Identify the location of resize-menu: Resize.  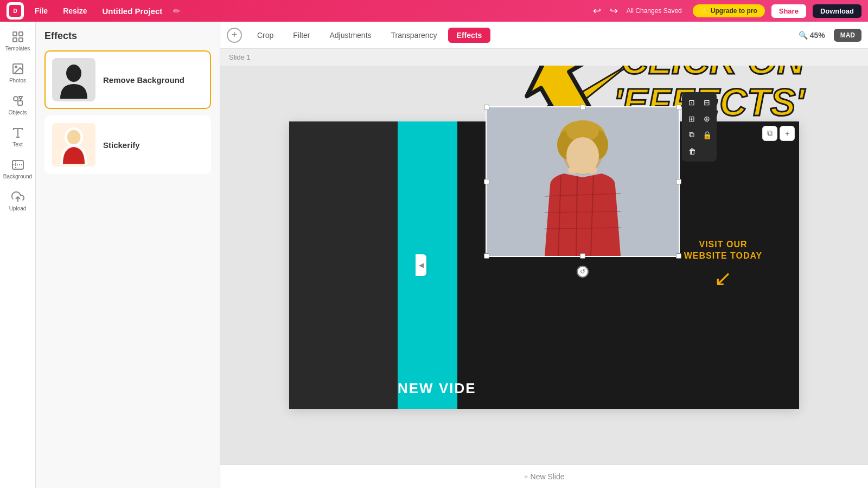
(75, 11).